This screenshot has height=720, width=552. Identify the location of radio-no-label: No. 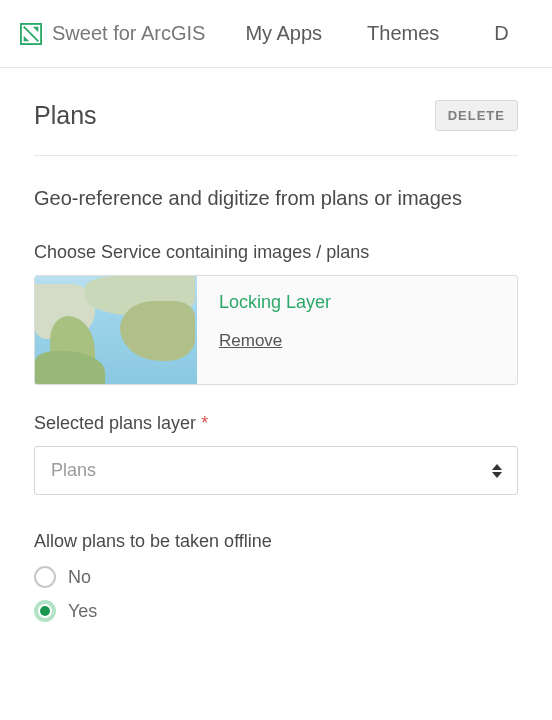
(80, 578).